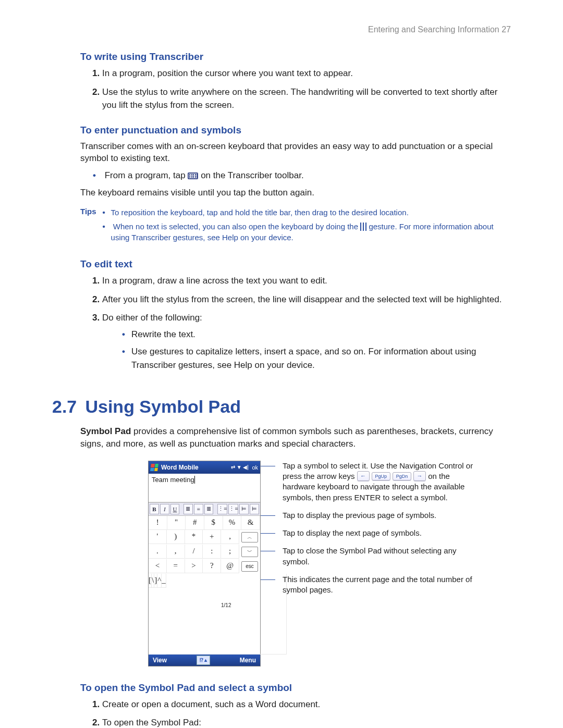  What do you see at coordinates (194, 566) in the screenshot?
I see `symbol-cell: >` at bounding box center [194, 566].